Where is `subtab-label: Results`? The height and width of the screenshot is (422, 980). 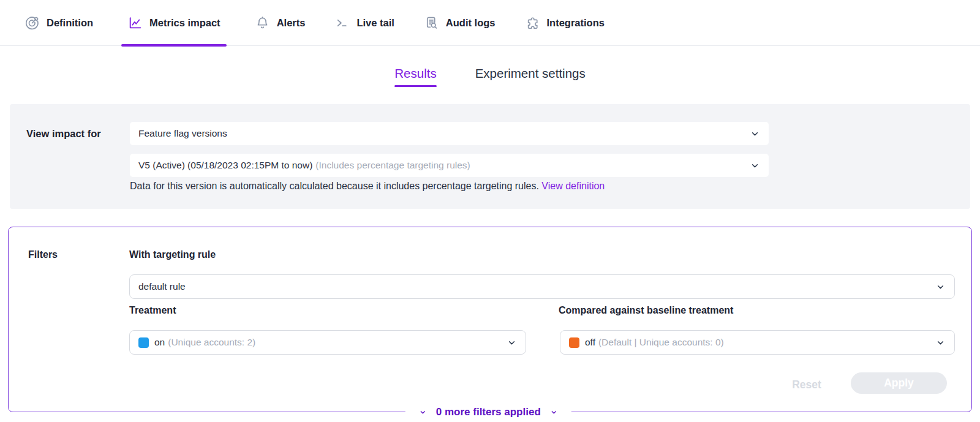
subtab-label: Results is located at coordinates (415, 73).